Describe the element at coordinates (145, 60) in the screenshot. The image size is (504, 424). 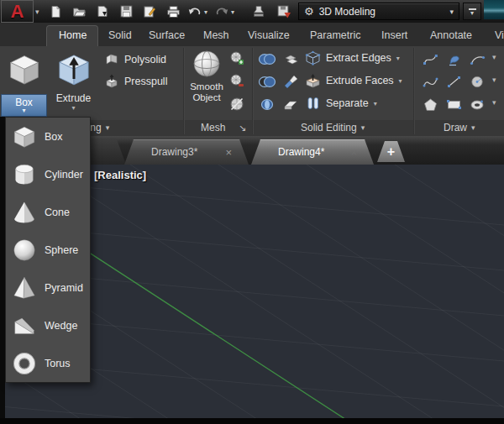
I see `polysolid-label: Polysolid` at that location.